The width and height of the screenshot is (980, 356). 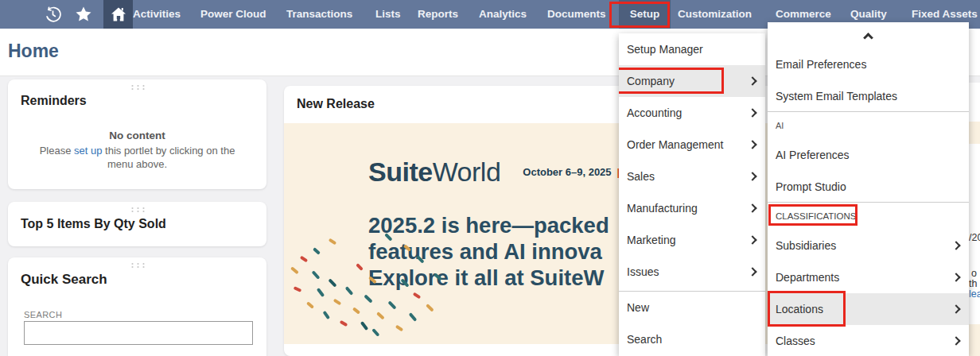 I want to click on menu-item-new: New, so click(x=692, y=308).